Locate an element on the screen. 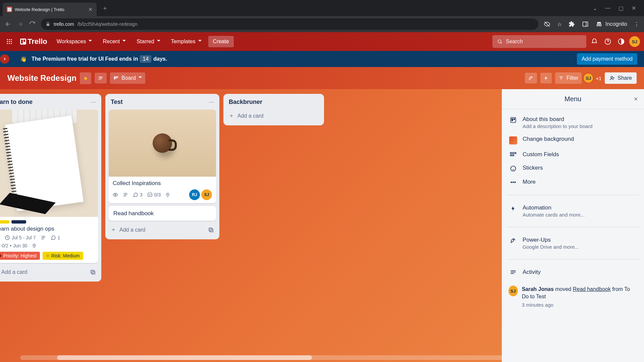 The width and height of the screenshot is (644, 362). menu-change-background: Change background is located at coordinates (573, 140).